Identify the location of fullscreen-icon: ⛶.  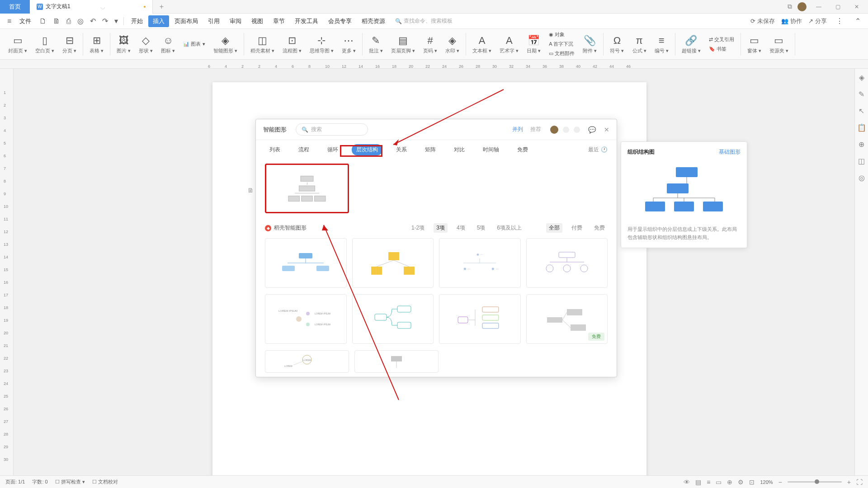
(859, 482).